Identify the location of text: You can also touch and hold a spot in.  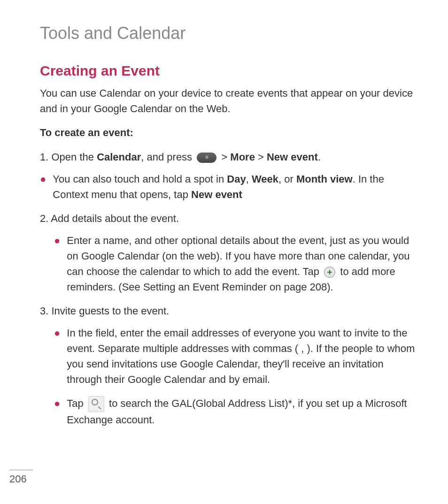
(140, 179).